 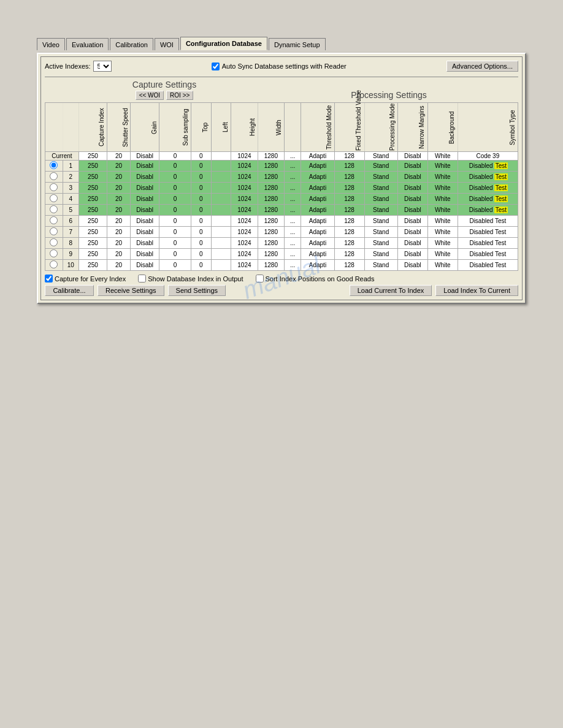 What do you see at coordinates (71, 232) in the screenshot?
I see `row-index-7: 7` at bounding box center [71, 232].